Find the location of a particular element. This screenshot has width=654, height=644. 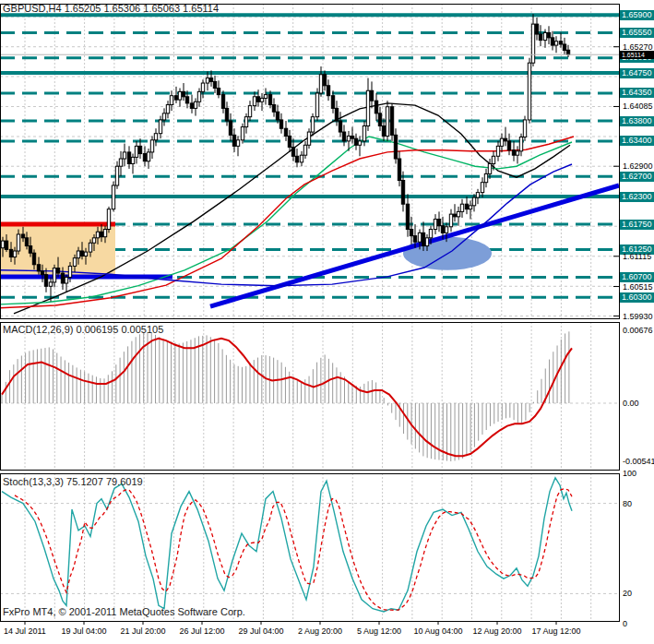

date-tick-label: 10 Aug 04:00 is located at coordinates (439, 631).